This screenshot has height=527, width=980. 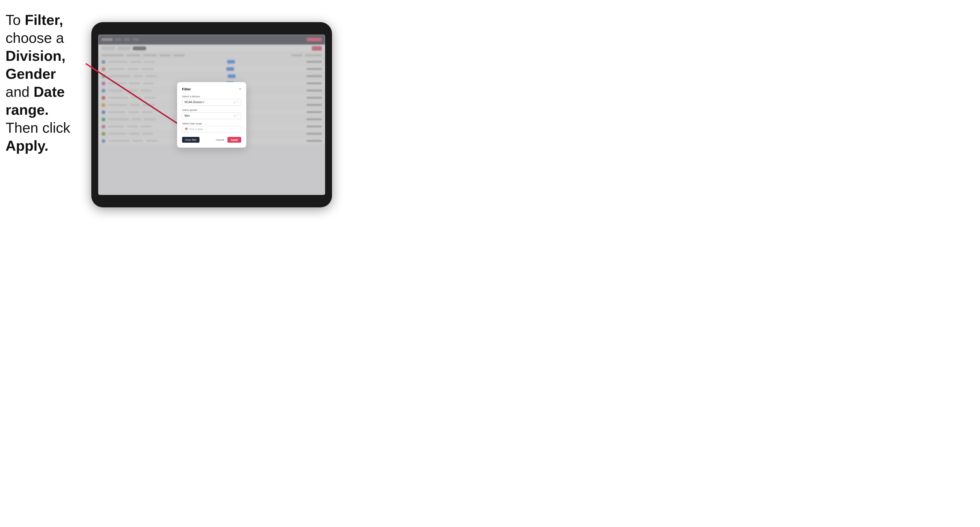 What do you see at coordinates (35, 29) in the screenshot?
I see `instruction-line1: To Filter, choose a` at bounding box center [35, 29].